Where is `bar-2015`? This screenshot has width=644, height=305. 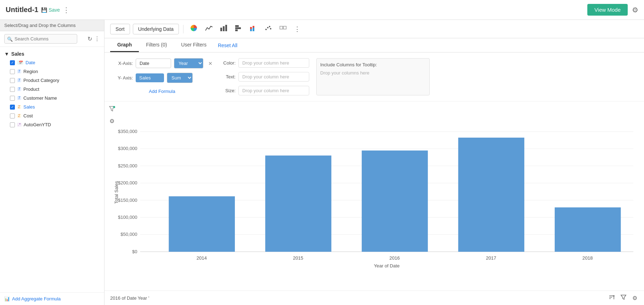 bar-2015 is located at coordinates (298, 204).